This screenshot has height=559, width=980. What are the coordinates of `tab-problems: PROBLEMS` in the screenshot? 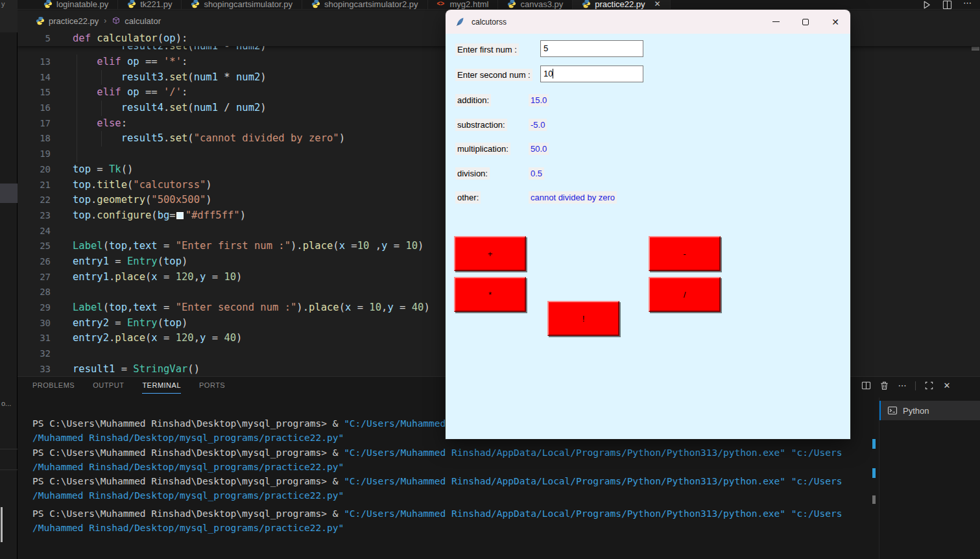 It's located at (53, 388).